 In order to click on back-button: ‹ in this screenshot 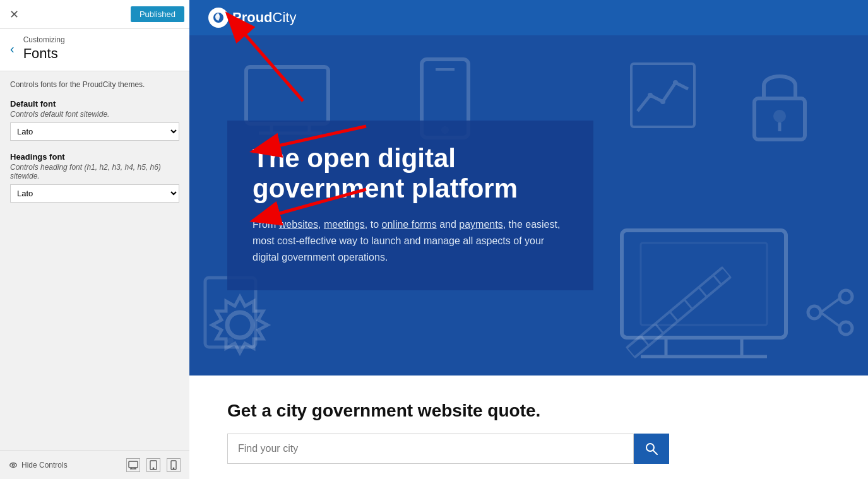, I will do `click(14, 49)`.